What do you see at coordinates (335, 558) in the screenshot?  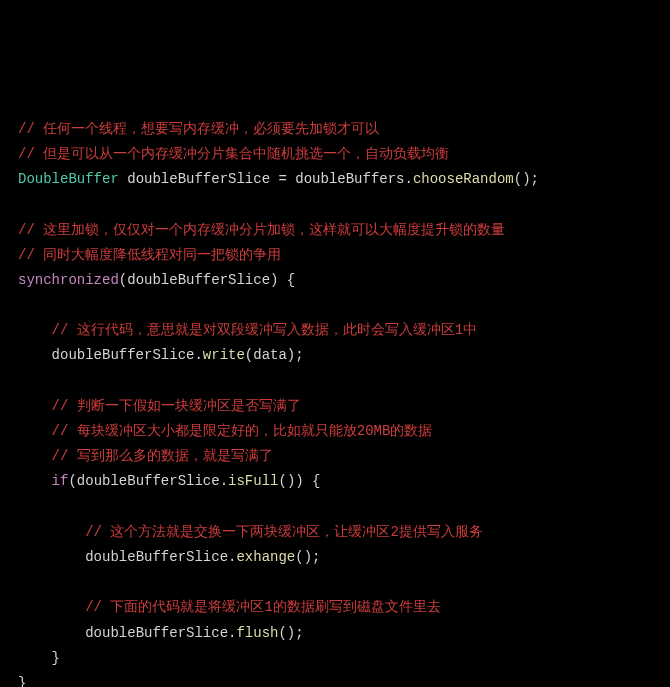 I see `code-line: doubleBufferSlice.exhange();` at bounding box center [335, 558].